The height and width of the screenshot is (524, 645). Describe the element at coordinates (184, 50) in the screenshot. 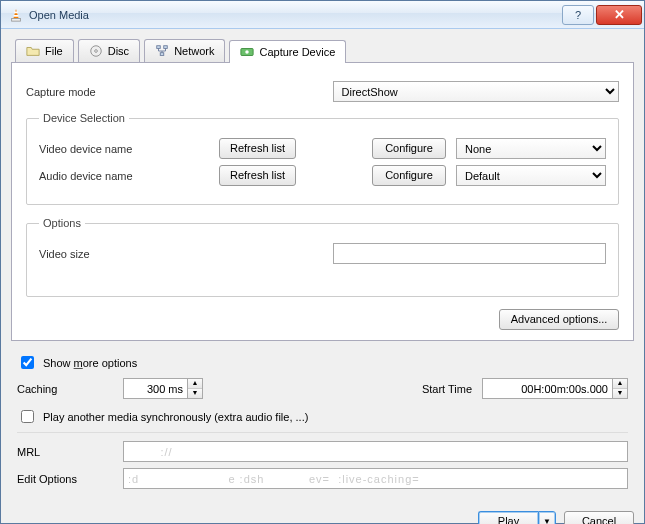

I see `tab-network: Network` at that location.